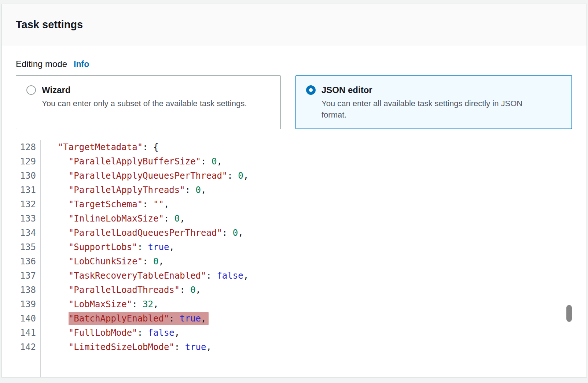  Describe the element at coordinates (294, 147) in the screenshot. I see `code-line: 128 "TargetMetadata": {` at that location.